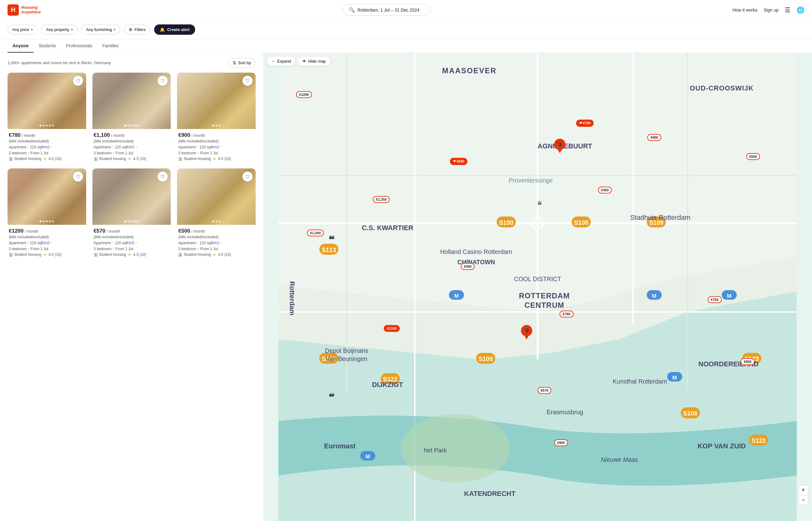  Describe the element at coordinates (96, 159) in the screenshot. I see `student-icon: 🏠` at that location.